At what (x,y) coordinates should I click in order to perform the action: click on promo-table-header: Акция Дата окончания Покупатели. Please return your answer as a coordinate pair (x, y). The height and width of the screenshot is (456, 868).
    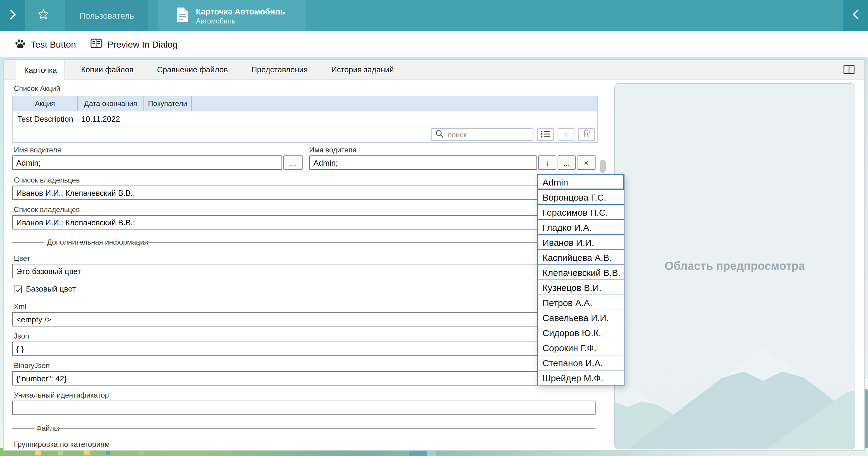
    Looking at the image, I should click on (305, 104).